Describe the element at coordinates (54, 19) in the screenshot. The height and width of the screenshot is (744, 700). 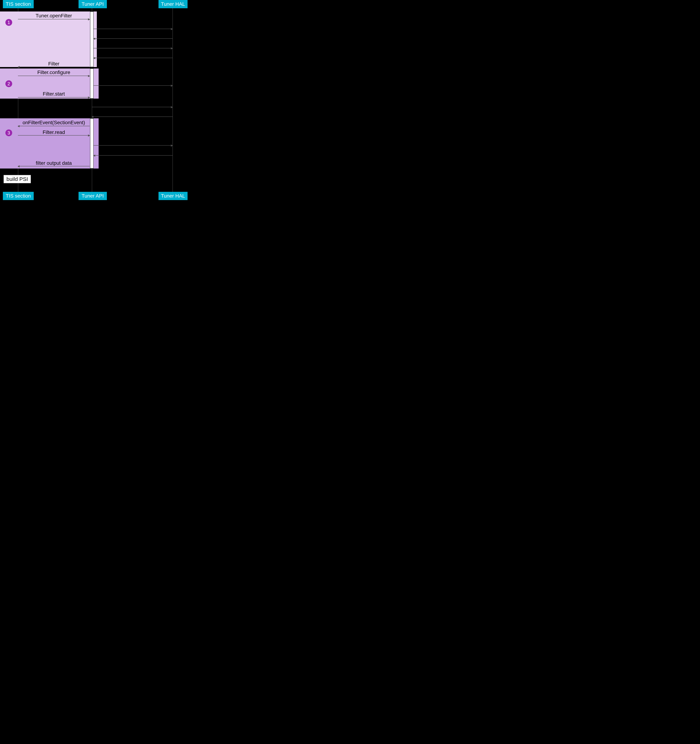
I see `arrow-open-filter` at that location.